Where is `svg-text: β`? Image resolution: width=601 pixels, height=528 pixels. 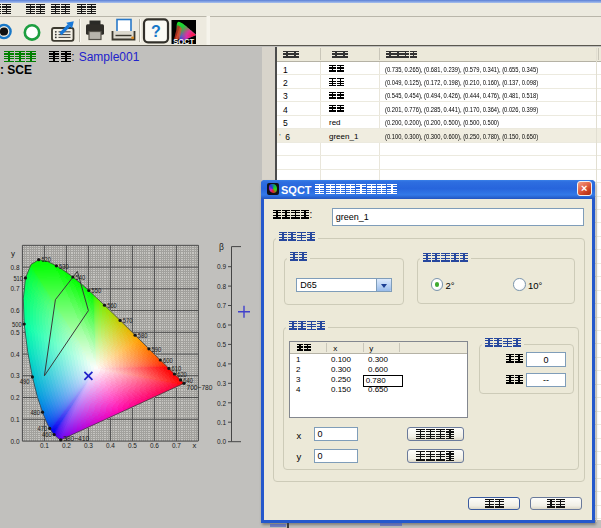
svg-text: β is located at coordinates (222, 247).